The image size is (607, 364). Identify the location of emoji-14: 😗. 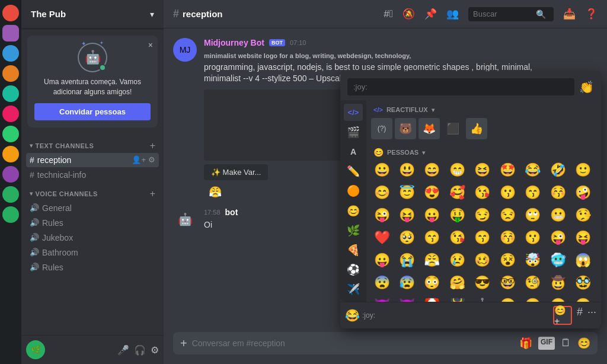
(507, 193).